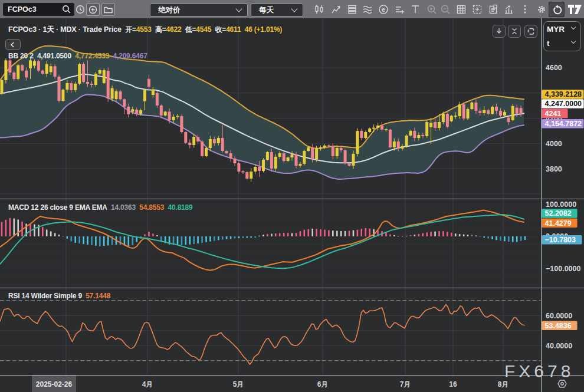 The image size is (584, 392). Describe the element at coordinates (553, 114) in the screenshot. I see `svg-text: 4241` at that location.